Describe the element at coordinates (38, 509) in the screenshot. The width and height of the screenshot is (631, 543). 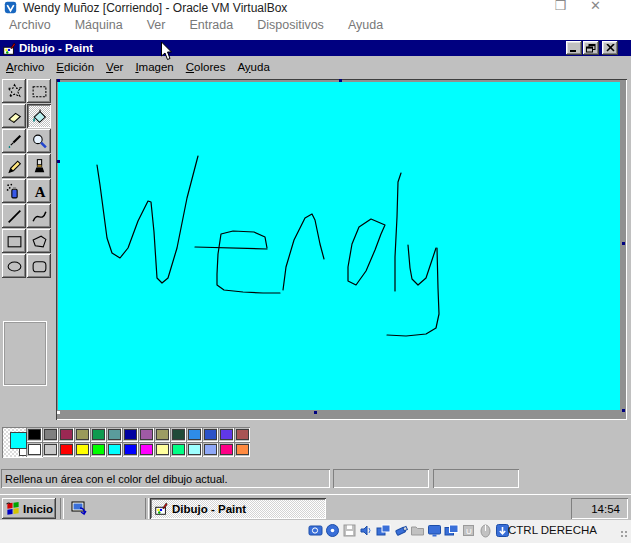
I see `start-button-label: Inicio` at that location.